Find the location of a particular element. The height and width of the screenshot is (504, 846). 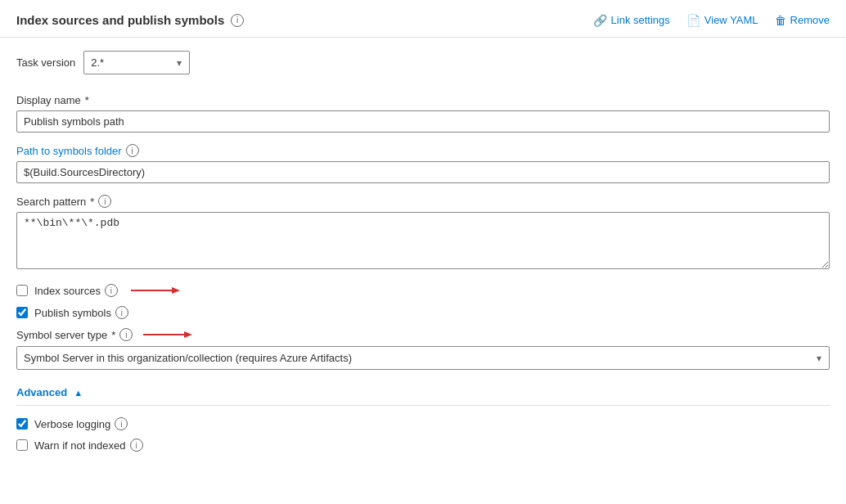

display-name-input is located at coordinates (423, 121).